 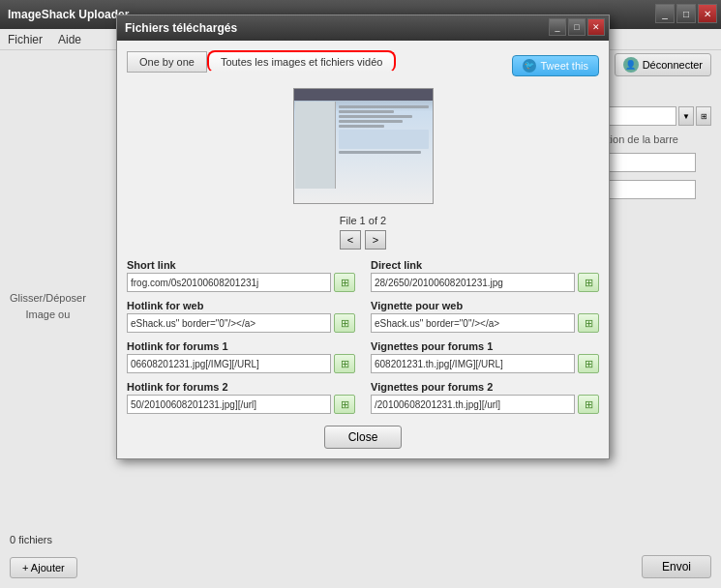 I want to click on close-app-button: ✕, so click(x=707, y=14).